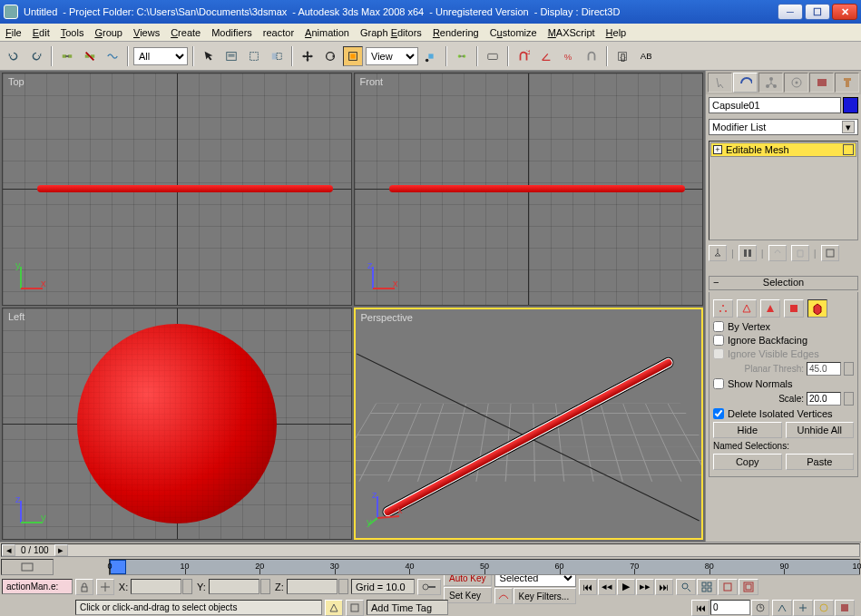  Describe the element at coordinates (523, 56) in the screenshot. I see `snap-toggle-button: 3` at that location.